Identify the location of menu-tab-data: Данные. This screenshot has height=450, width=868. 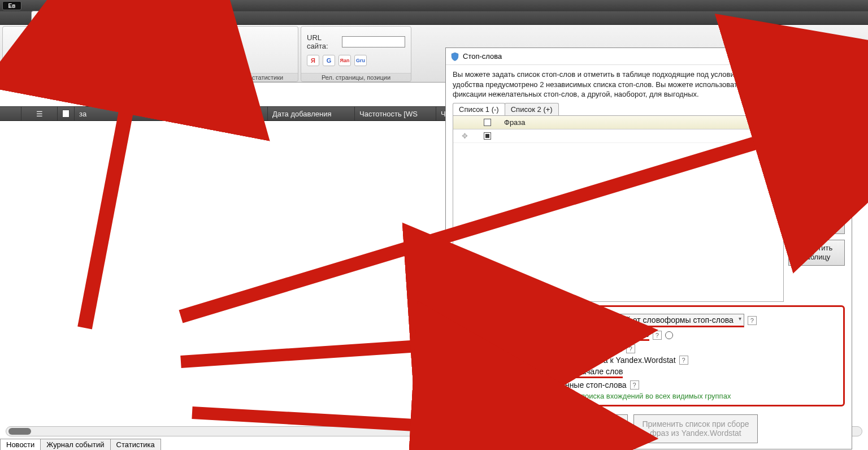
(114, 18).